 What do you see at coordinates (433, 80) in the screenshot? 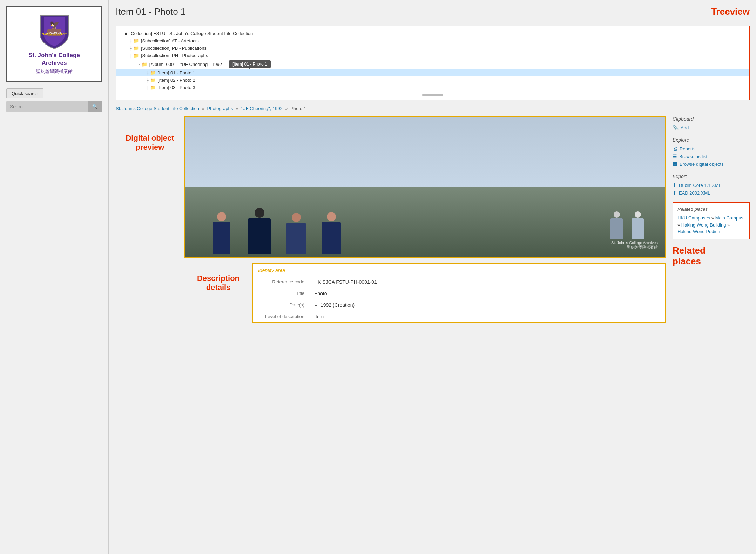
I see `tree-item: ├ 📁 [Item] 02 - Photo 2` at bounding box center [433, 80].